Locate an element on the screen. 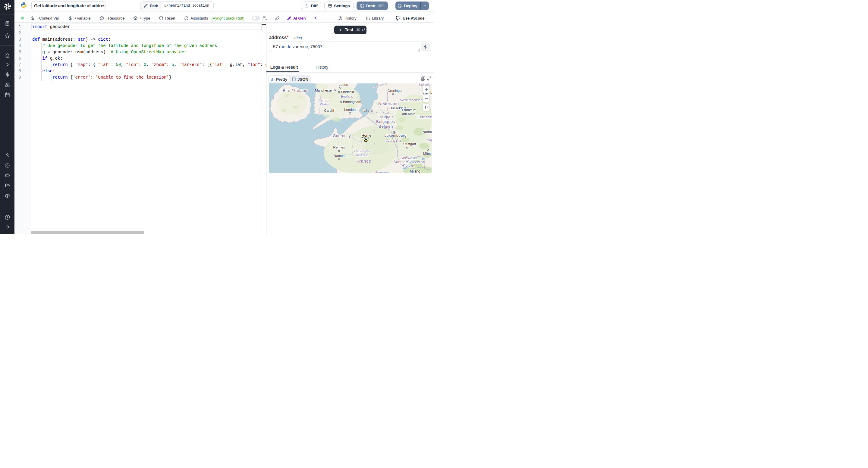 The image size is (868, 468). svg-text: Auvergne- is located at coordinates (383, 172).